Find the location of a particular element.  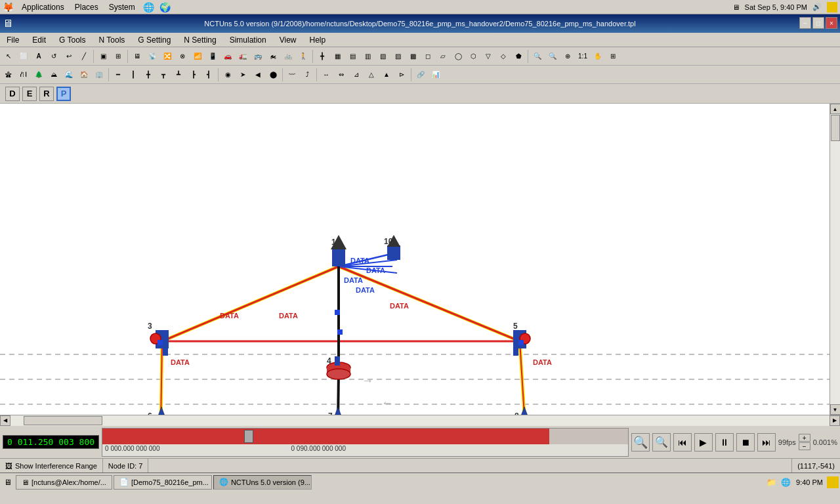

terrain-3: 🌊 is located at coordinates (69, 75).